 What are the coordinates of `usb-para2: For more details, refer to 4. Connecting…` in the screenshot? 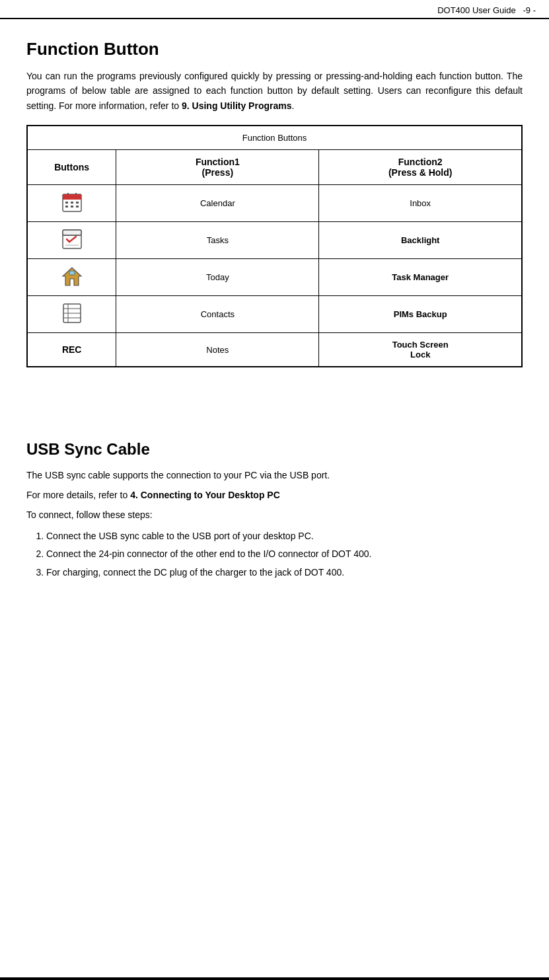 It's located at (275, 496).